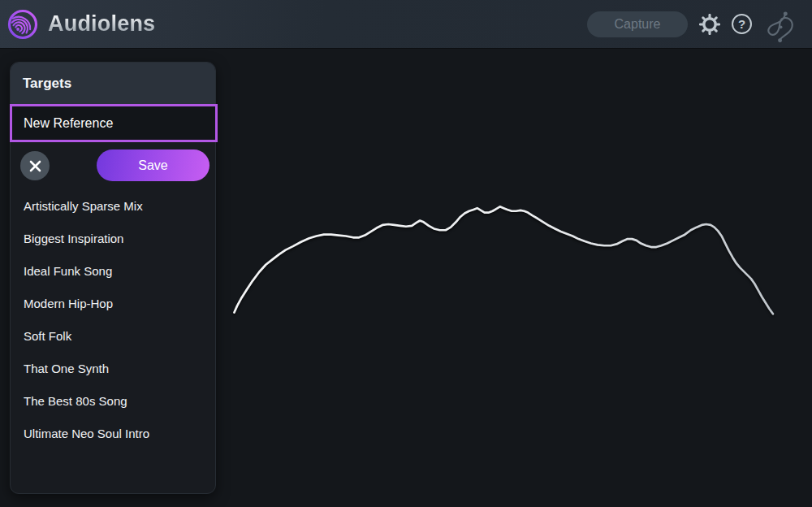 This screenshot has height=507, width=812. I want to click on topbar: Audiolens Capture, so click(406, 24).